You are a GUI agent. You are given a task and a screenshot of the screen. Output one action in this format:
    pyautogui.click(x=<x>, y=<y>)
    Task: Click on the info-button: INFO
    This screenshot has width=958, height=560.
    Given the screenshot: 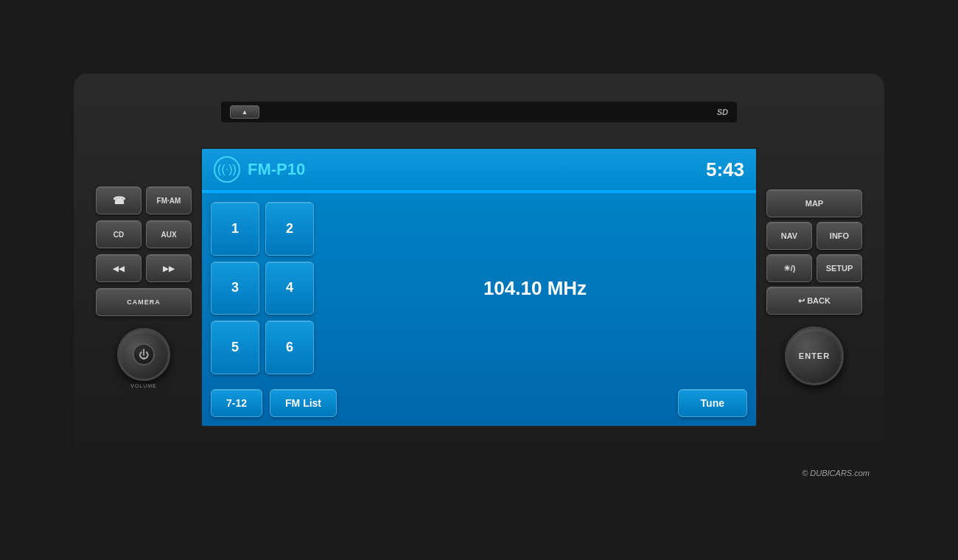 What is the action you would take?
    pyautogui.click(x=839, y=236)
    